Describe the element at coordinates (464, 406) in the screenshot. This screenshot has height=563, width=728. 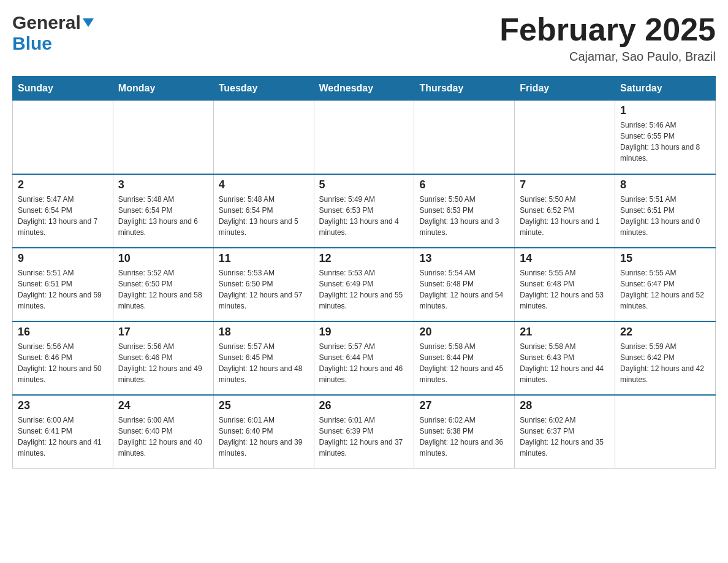
I see `day-number: 27` at that location.